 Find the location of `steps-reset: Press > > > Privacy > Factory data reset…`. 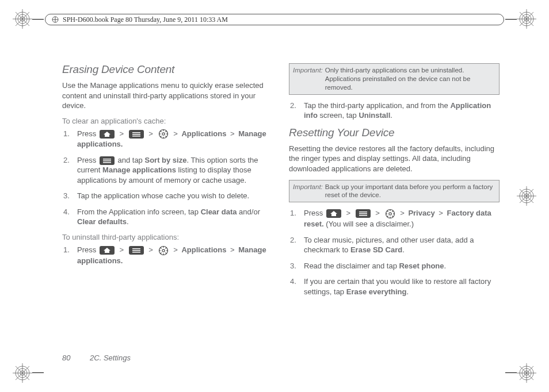

steps-reset: Press > > > Privacy > Factory data reset… is located at coordinates (394, 252).